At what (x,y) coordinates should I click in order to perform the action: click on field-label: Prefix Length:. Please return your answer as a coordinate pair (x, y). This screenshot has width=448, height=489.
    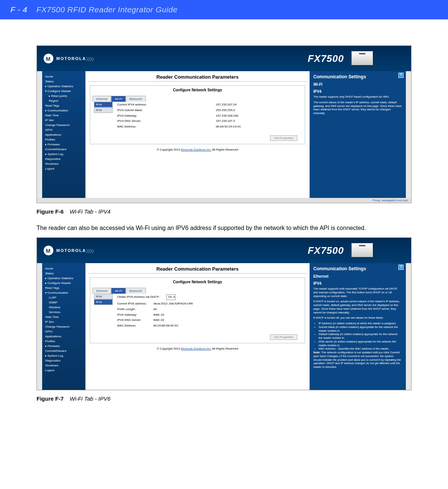
    Looking at the image, I should click on (135, 309).